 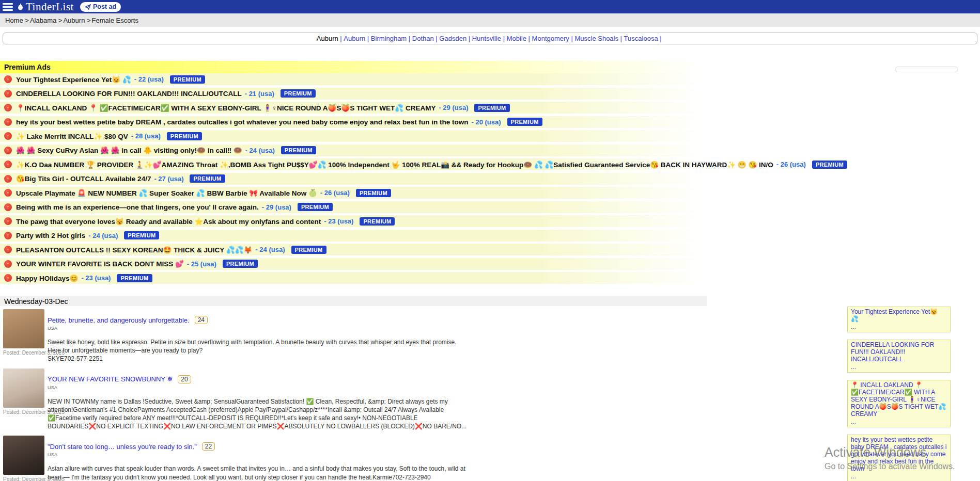 What do you see at coordinates (490, 278) in the screenshot?
I see `premium-ad-row: ↑ Happy HOlidays😊 - 23 (usa) PREMIUM` at bounding box center [490, 278].